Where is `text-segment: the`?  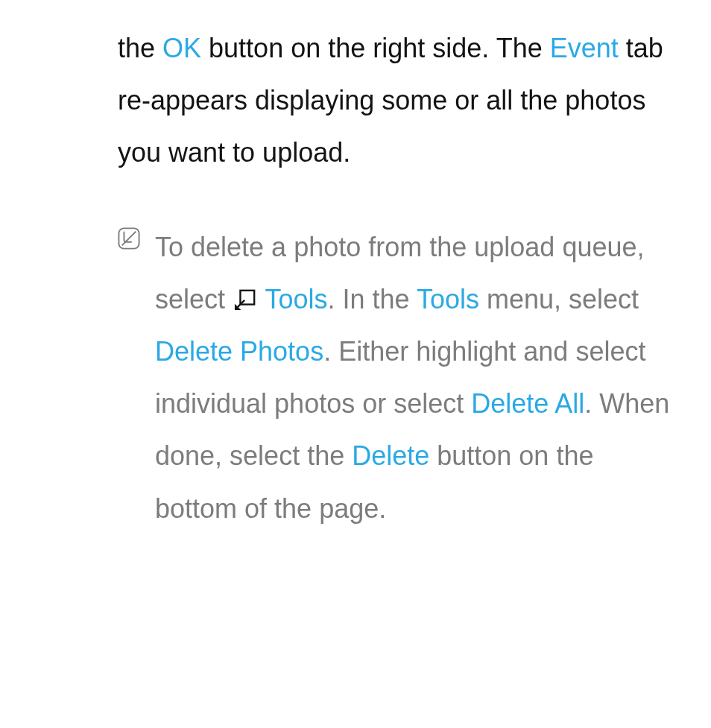 text-segment: the is located at coordinates (140, 48).